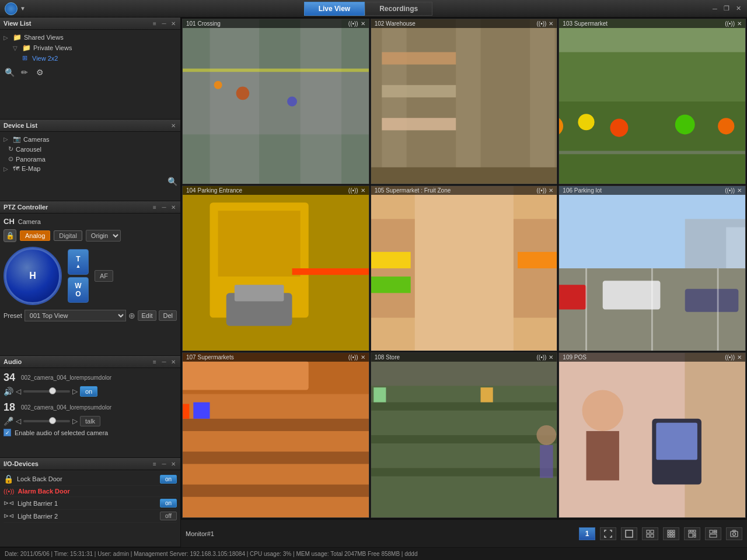 Image resolution: width=747 pixels, height=560 pixels. Describe the element at coordinates (103, 236) in the screenshot. I see `ptz-origin-select: Origin` at that location.